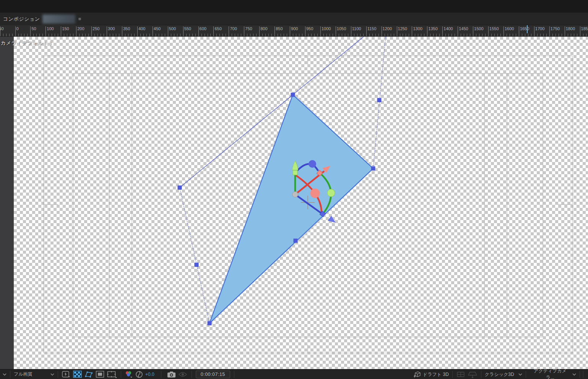 This screenshot has height=379, width=588. Describe the element at coordinates (294, 31) in the screenshot. I see `horizontal-ruler: -500501001502002503003504004505005506006…` at that location.